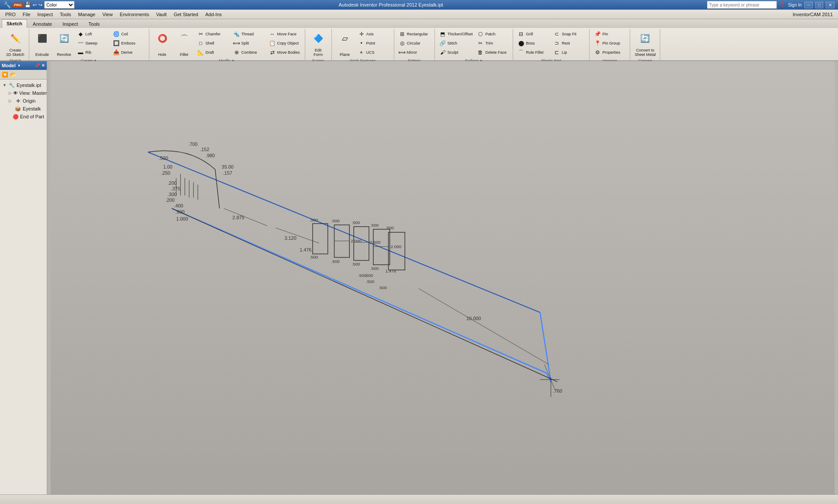  I want to click on menu-view: View, so click(108, 14).